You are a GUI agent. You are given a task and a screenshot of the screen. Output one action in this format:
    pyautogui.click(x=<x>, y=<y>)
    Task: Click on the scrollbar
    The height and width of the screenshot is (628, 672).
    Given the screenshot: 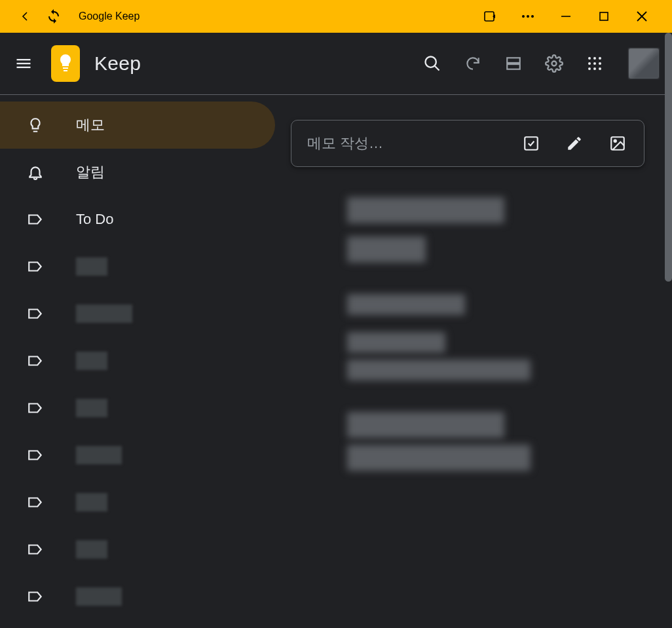 What is the action you would take?
    pyautogui.click(x=668, y=157)
    